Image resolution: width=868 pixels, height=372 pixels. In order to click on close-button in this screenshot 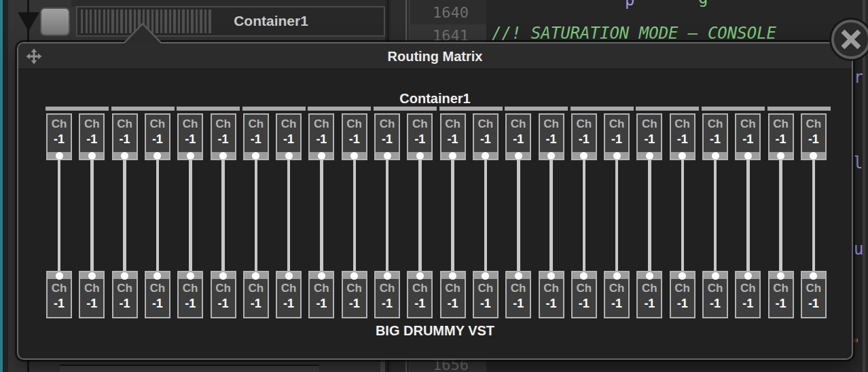, I will do `click(850, 39)`.